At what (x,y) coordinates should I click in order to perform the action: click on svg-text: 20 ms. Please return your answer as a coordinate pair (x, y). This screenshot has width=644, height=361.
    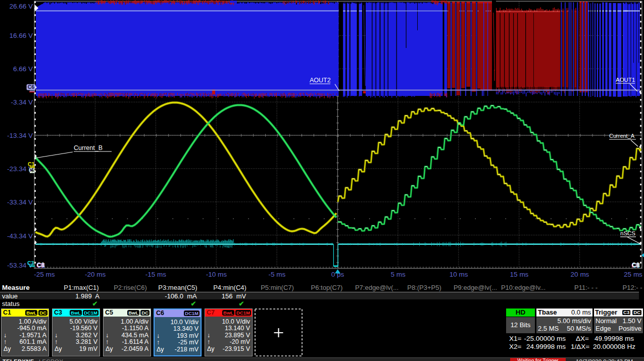
    Looking at the image, I should click on (580, 275).